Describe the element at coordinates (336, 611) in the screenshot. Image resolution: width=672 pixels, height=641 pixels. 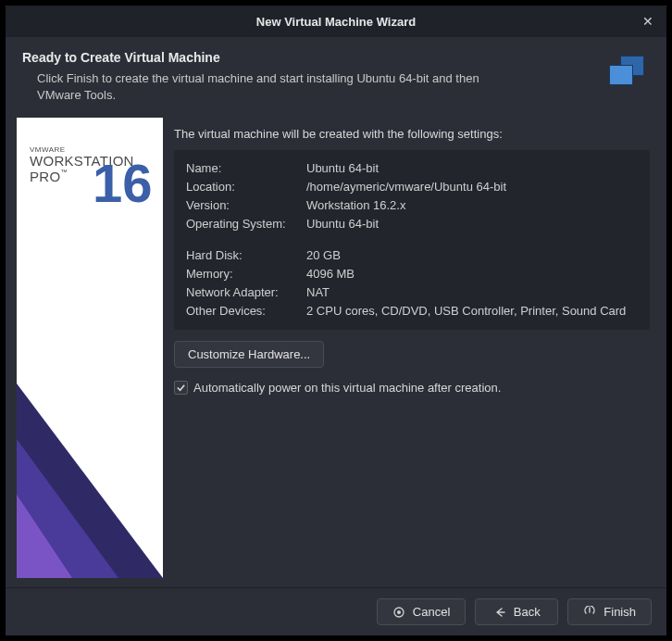
I see `footer: Cancel Back Finish` at that location.